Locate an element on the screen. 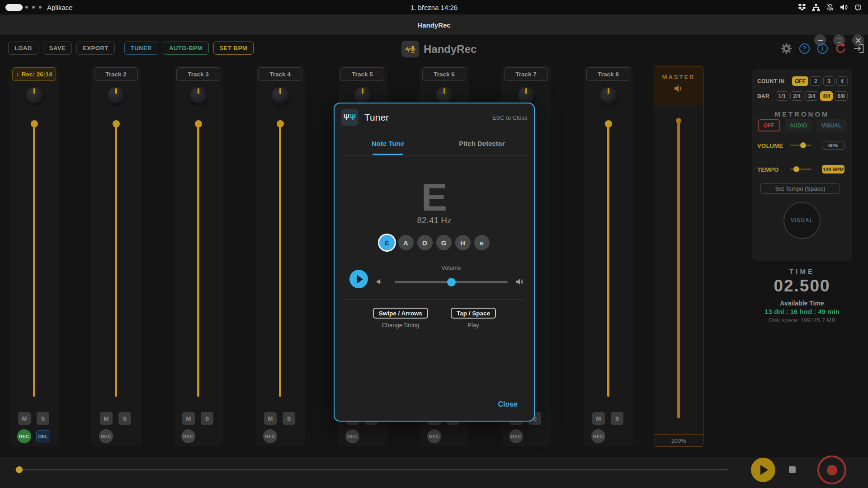  track-header: Track 3 is located at coordinates (198, 74).